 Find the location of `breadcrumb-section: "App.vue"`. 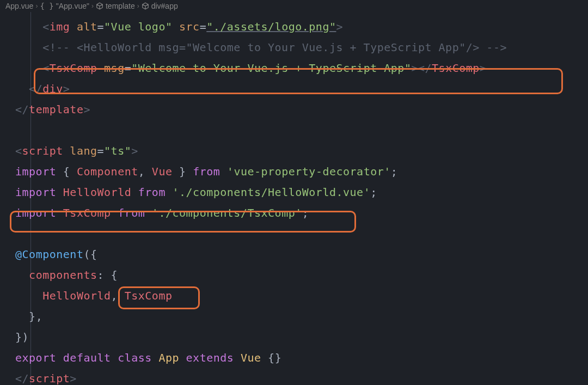

breadcrumb-section: "App.vue" is located at coordinates (73, 6).